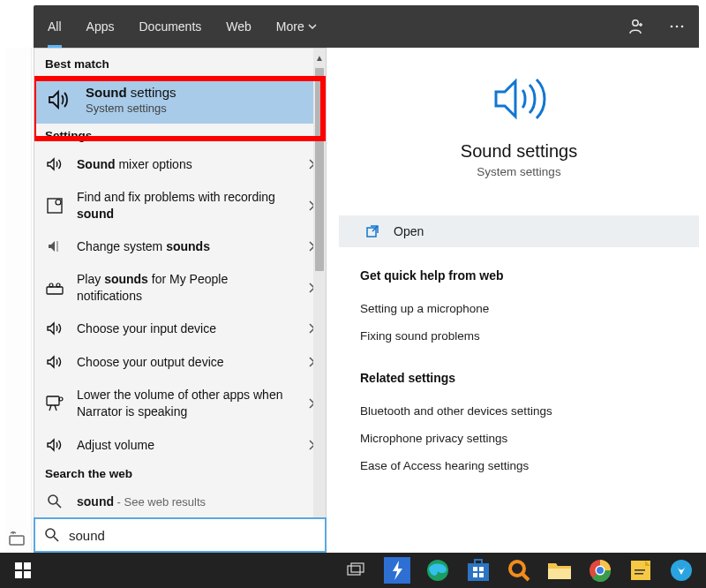 The image size is (706, 588). I want to click on settings-item-input-device: Choose your input device, so click(180, 328).